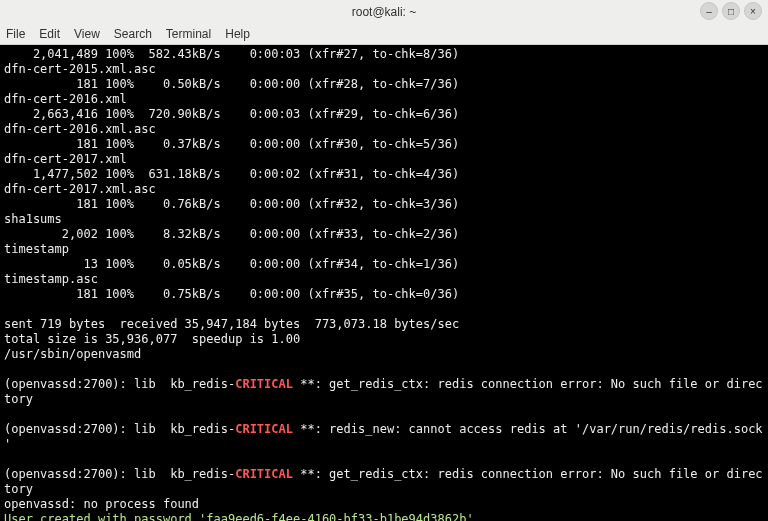 Image resolution: width=768 pixels, height=521 pixels. What do you see at coordinates (50, 34) in the screenshot?
I see `menu-edit: Edit` at bounding box center [50, 34].